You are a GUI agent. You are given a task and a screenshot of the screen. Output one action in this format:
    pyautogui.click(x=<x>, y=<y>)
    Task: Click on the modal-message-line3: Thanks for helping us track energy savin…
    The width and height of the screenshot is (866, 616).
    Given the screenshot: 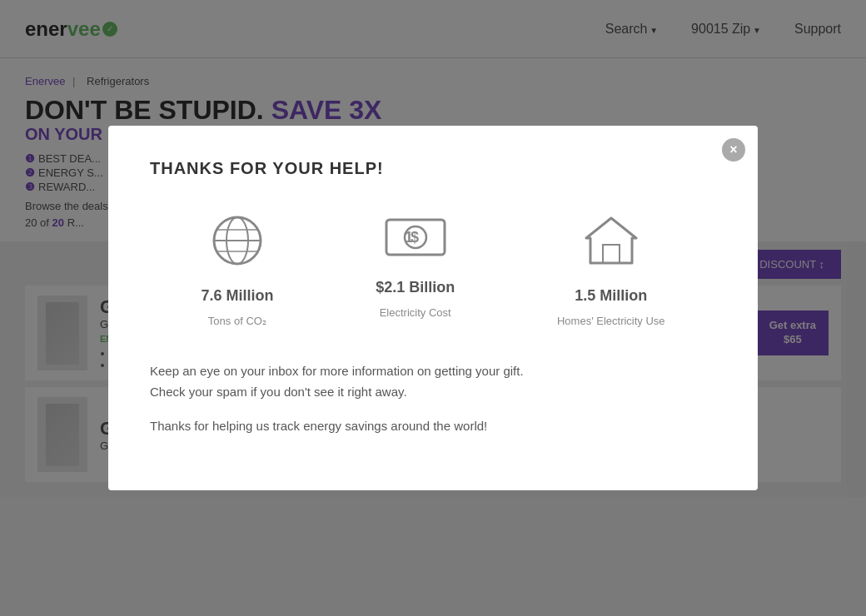 What is the action you would take?
    pyautogui.click(x=433, y=426)
    